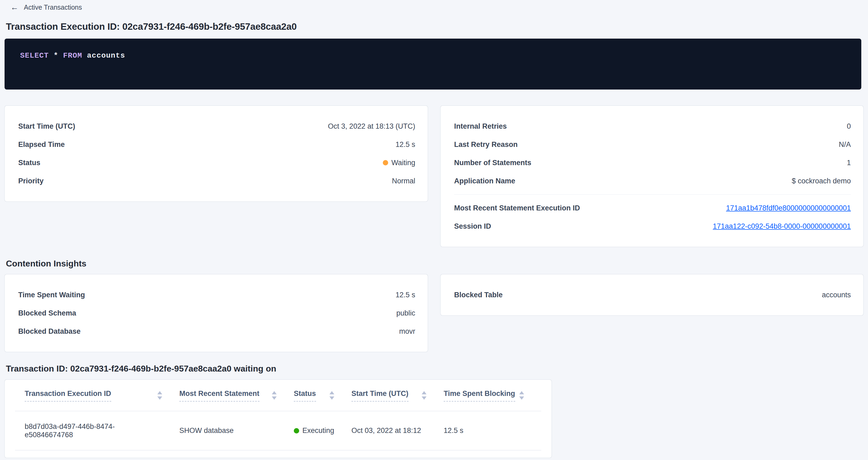  I want to click on info-row-internal-retries: Internal Retries 0, so click(652, 126).